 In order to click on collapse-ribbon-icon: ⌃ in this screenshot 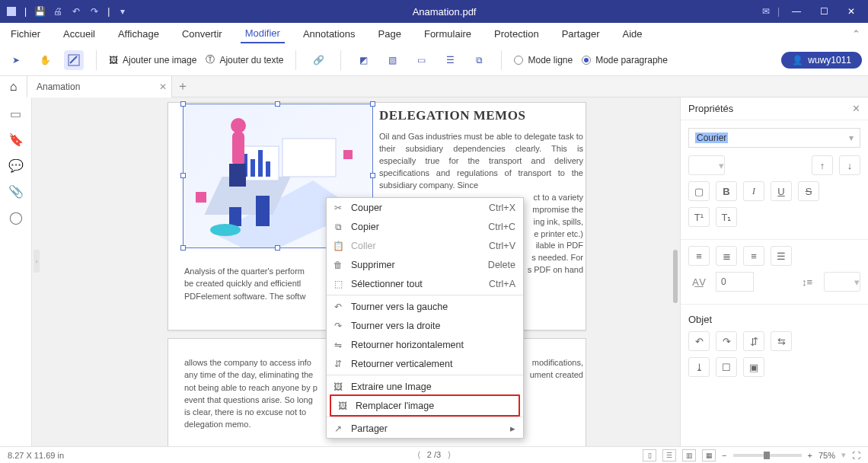, I will do `click(856, 34)`.